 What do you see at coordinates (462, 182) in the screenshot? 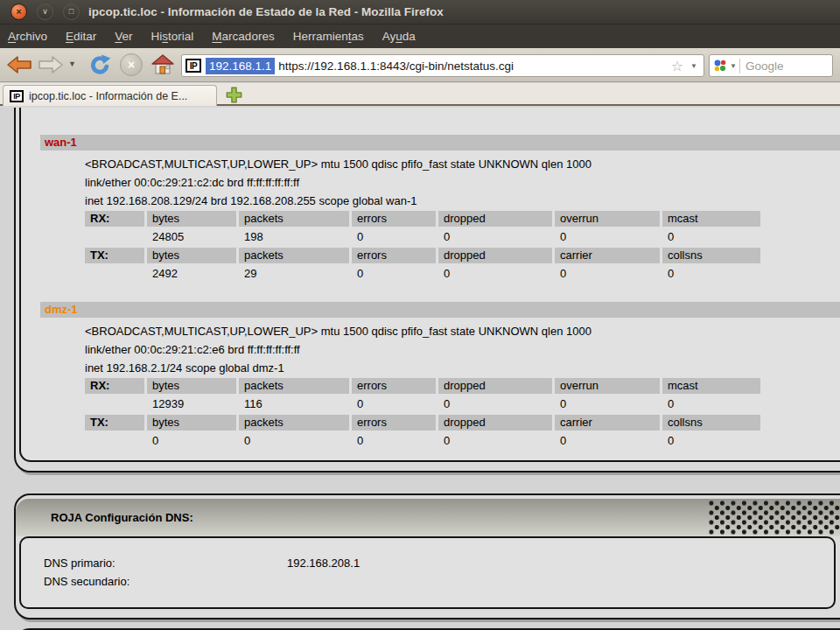
I see `interface-link-line: link/ether 00:0c:29:21:c2:dc brd ff:ff:f…` at bounding box center [462, 182].